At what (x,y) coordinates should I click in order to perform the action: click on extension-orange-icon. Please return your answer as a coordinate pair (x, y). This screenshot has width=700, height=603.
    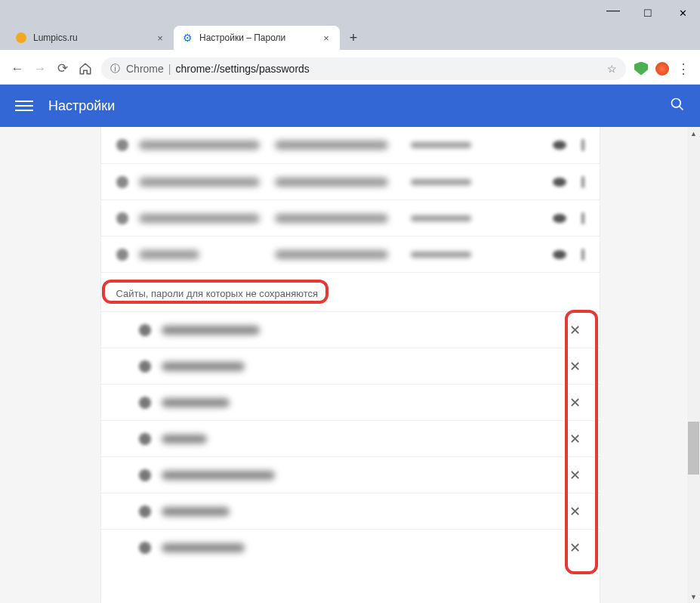
    Looking at the image, I should click on (662, 69).